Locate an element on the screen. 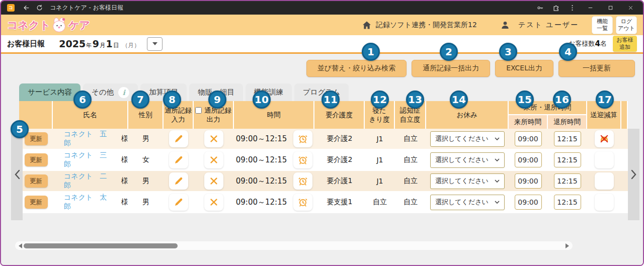 The width and height of the screenshot is (644, 266). logout-button: ログ アウト is located at coordinates (626, 25).